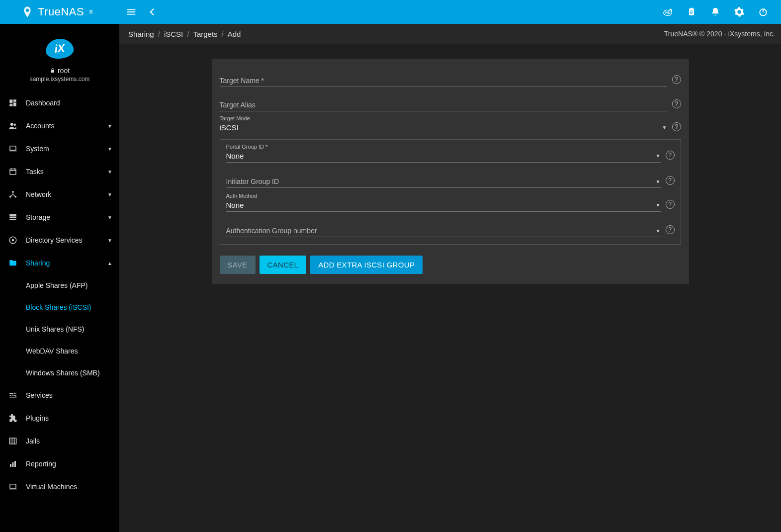  Describe the element at coordinates (242, 81) in the screenshot. I see `field-label: Target Name *` at that location.